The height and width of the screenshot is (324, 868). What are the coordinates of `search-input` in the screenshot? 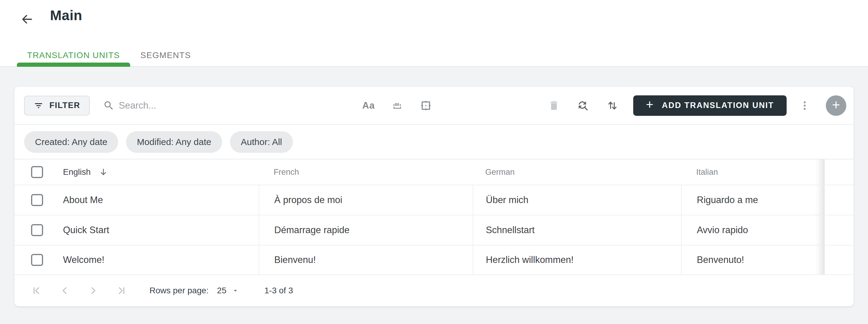 It's located at (221, 106).